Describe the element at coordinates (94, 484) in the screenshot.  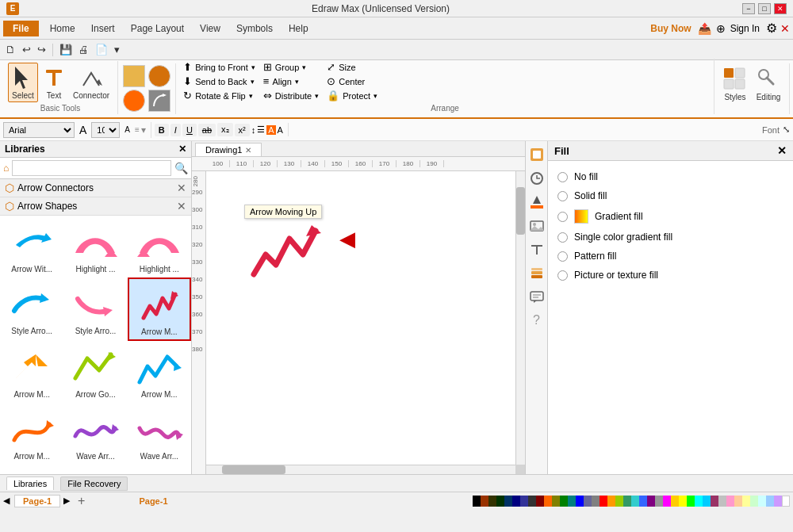
I see `file-recovery-tab: File Recovery` at that location.